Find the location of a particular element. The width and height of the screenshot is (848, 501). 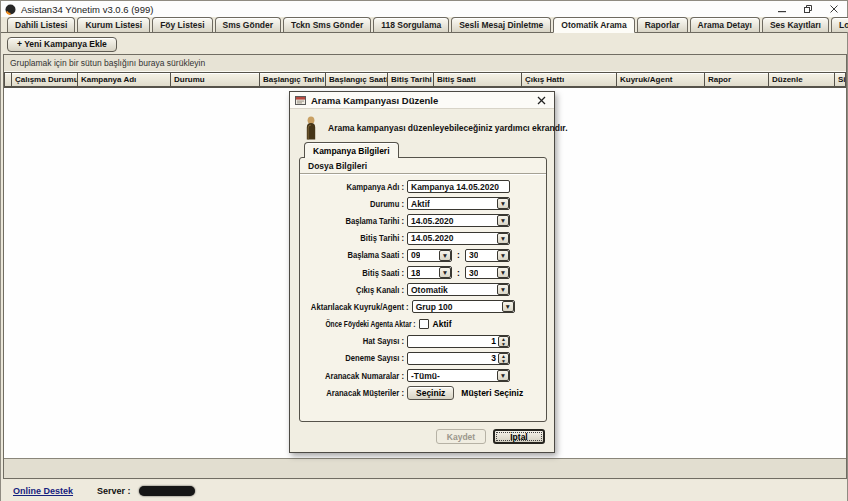

tab-sesli-mesaj-dinletme: Sesli Mesaj Dinletme is located at coordinates (501, 24).